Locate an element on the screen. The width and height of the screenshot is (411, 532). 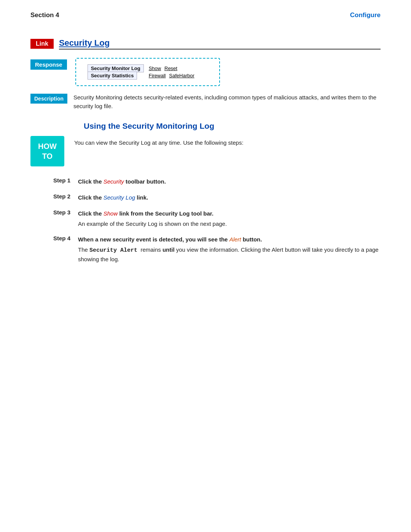
step4-highlight: Alert is located at coordinates (235, 239).